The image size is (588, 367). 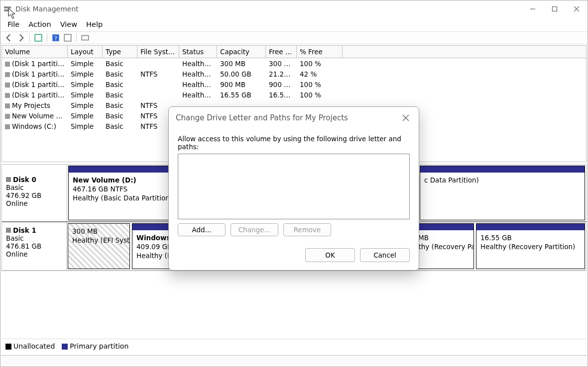 What do you see at coordinates (34, 246) in the screenshot?
I see `disk-label: Disk 1Basic476.81 GBOnline` at bounding box center [34, 246].